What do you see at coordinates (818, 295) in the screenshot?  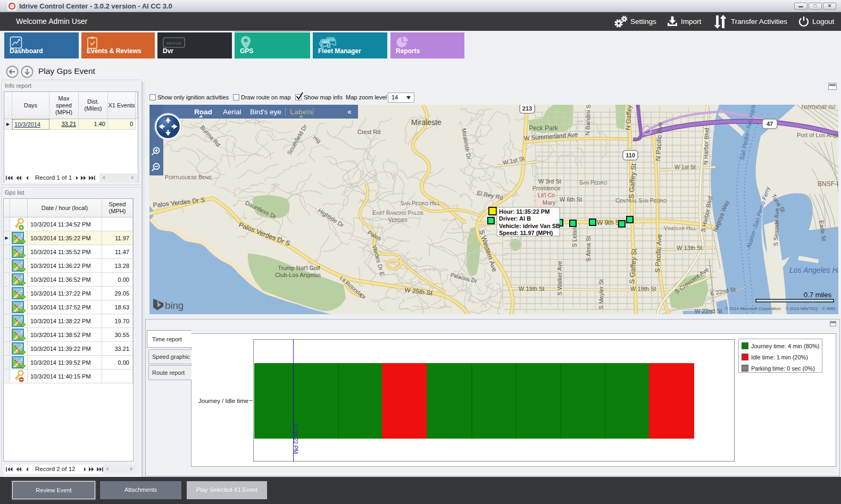 I see `svg-text: 0.7 miles` at bounding box center [818, 295].